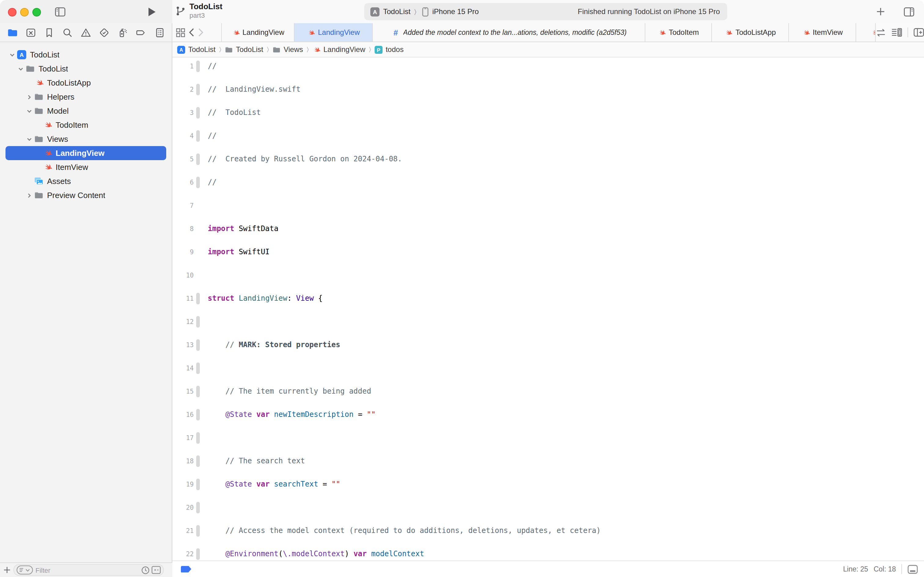  I want to click on breadcrumb-item-landingview: LandingView, so click(339, 50).